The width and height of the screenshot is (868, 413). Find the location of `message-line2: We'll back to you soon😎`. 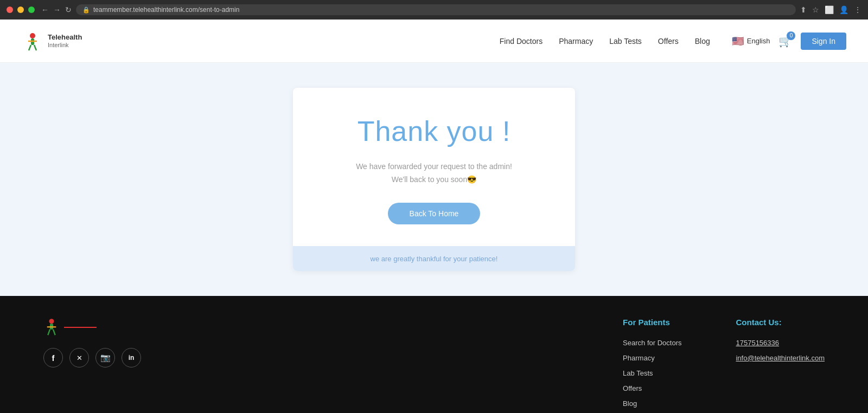

message-line2: We'll back to you soon😎 is located at coordinates (434, 179).